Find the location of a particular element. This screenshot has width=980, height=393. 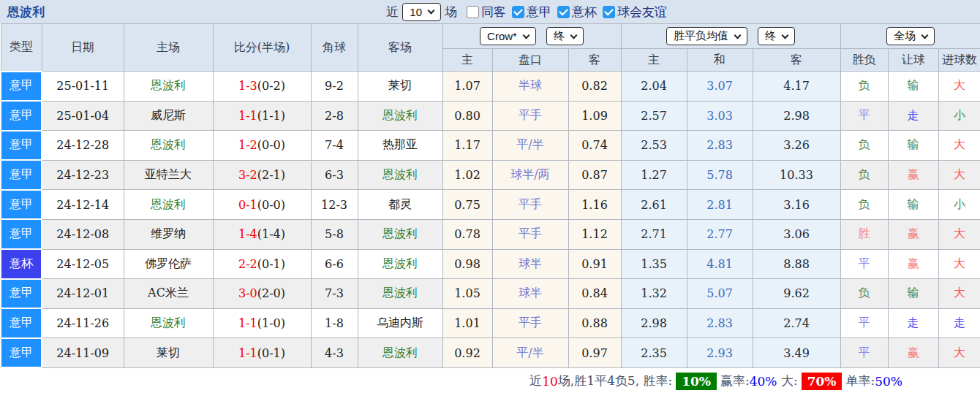

score-halftime: (0-0) is located at coordinates (271, 145).